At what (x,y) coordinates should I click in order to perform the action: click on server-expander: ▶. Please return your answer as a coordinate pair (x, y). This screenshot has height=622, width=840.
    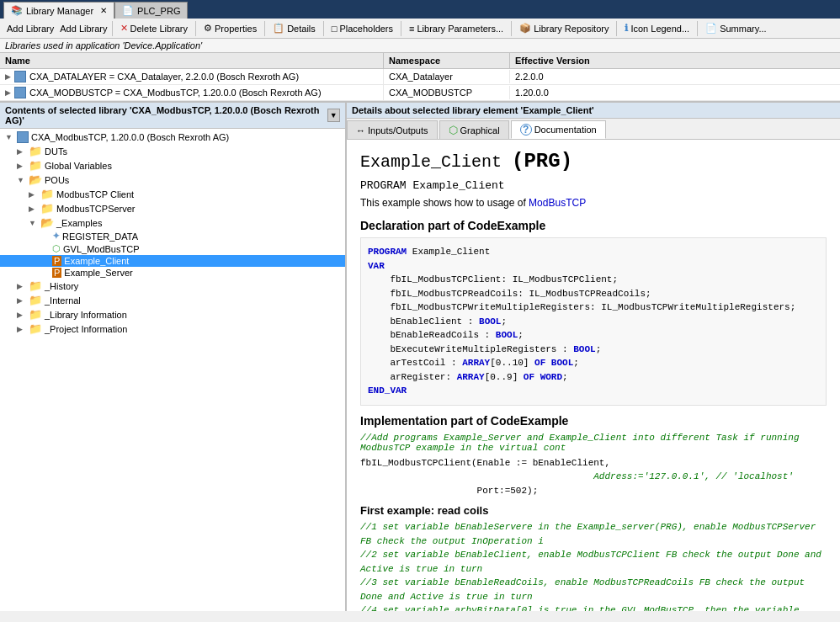
    Looking at the image, I should click on (35, 209).